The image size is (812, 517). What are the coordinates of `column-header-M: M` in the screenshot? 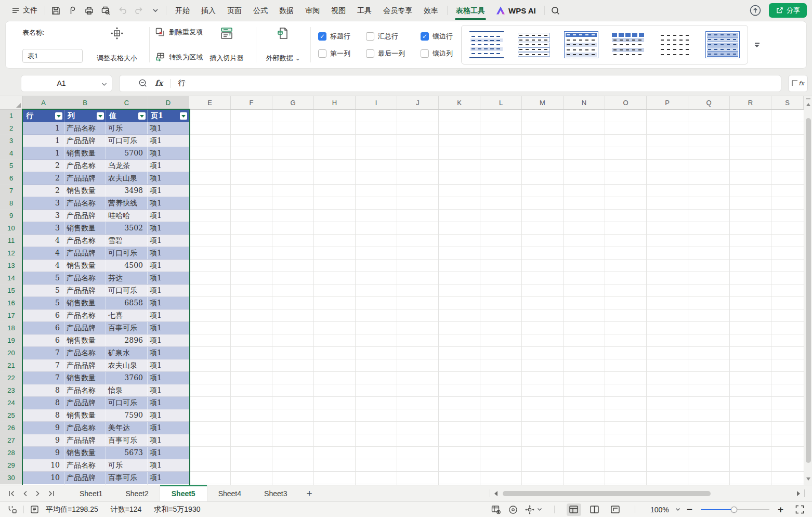 It's located at (543, 103).